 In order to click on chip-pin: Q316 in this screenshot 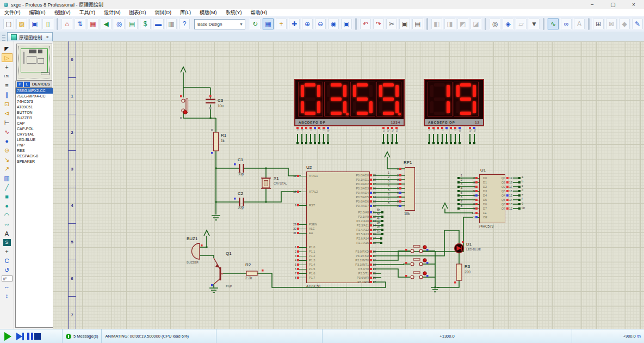, I will do `click(497, 191)`.